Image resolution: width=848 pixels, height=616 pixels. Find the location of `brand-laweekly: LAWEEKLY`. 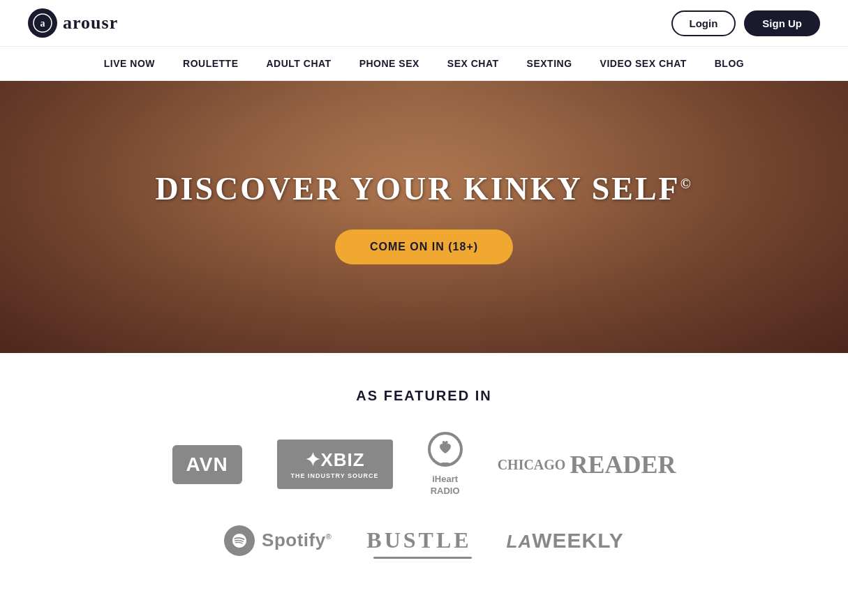

brand-laweekly: LAWEEKLY is located at coordinates (565, 541).